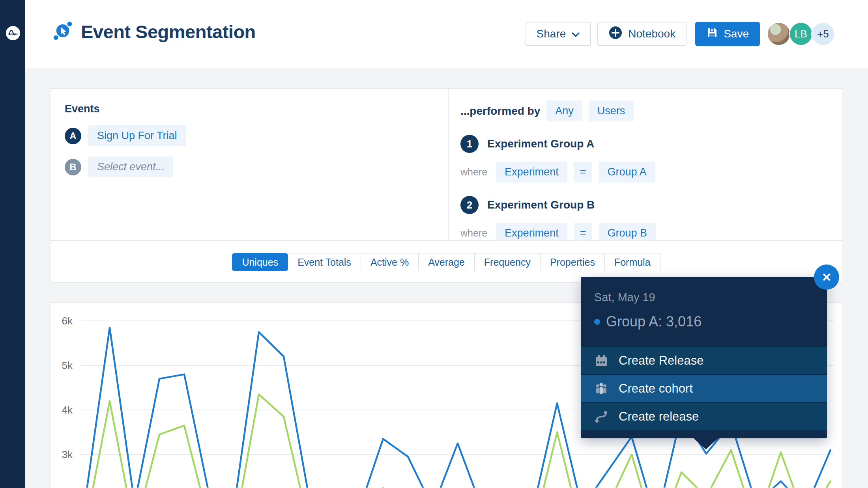 The image size is (868, 488). What do you see at coordinates (558, 205) in the screenshot?
I see `segment-2-header: 2 Experiment Group B` at bounding box center [558, 205].